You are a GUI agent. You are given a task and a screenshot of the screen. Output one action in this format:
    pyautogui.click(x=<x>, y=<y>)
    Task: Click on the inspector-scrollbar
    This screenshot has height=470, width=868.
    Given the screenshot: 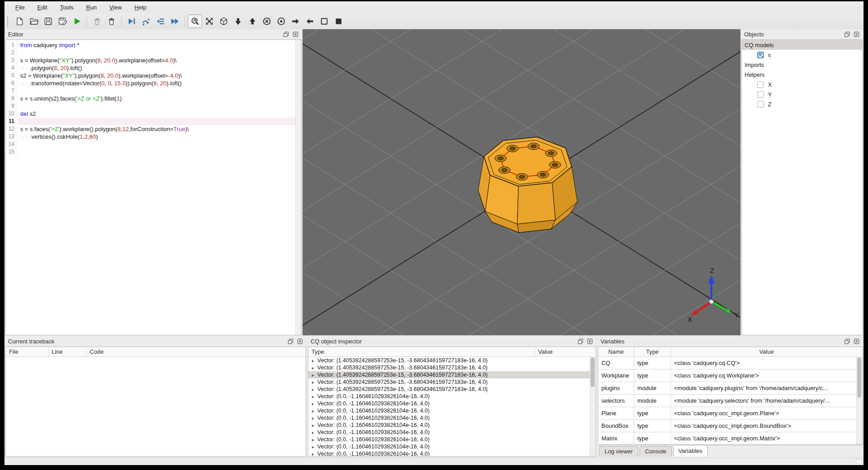 What is the action you would take?
    pyautogui.click(x=592, y=406)
    